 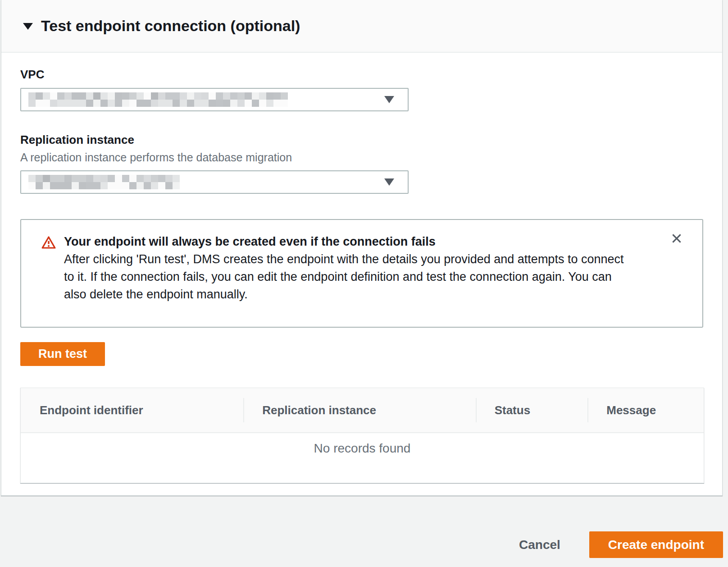 I want to click on warning-title: Your endpoint will always be created eve…, so click(x=344, y=242).